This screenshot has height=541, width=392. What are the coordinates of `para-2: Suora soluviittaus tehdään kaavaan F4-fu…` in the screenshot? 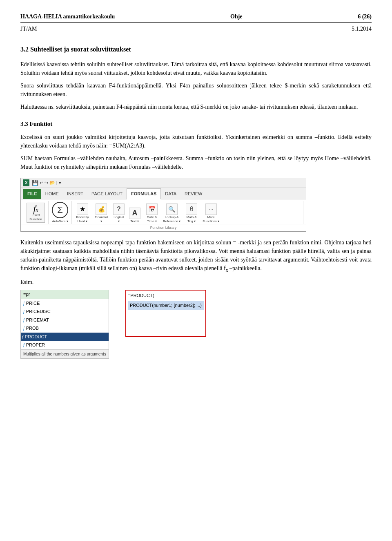 It's located at (196, 90).